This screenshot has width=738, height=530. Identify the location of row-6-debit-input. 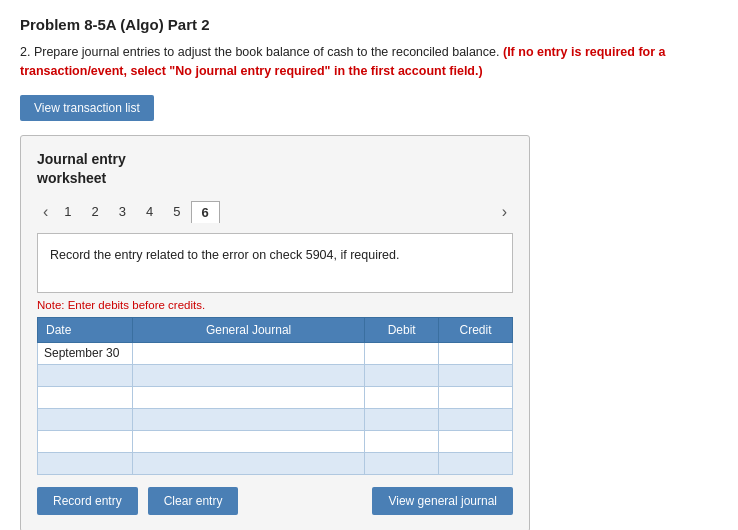
(402, 464).